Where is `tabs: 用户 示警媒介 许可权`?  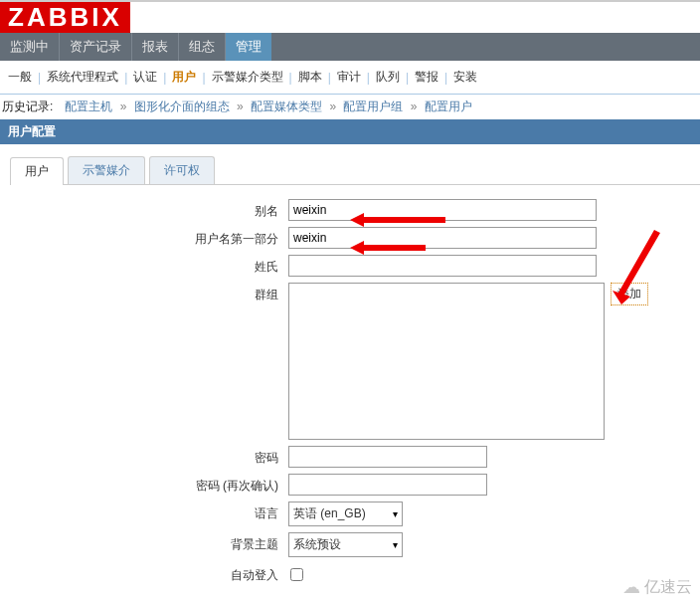
tabs: 用户 示警媒介 许可权 is located at coordinates (355, 171).